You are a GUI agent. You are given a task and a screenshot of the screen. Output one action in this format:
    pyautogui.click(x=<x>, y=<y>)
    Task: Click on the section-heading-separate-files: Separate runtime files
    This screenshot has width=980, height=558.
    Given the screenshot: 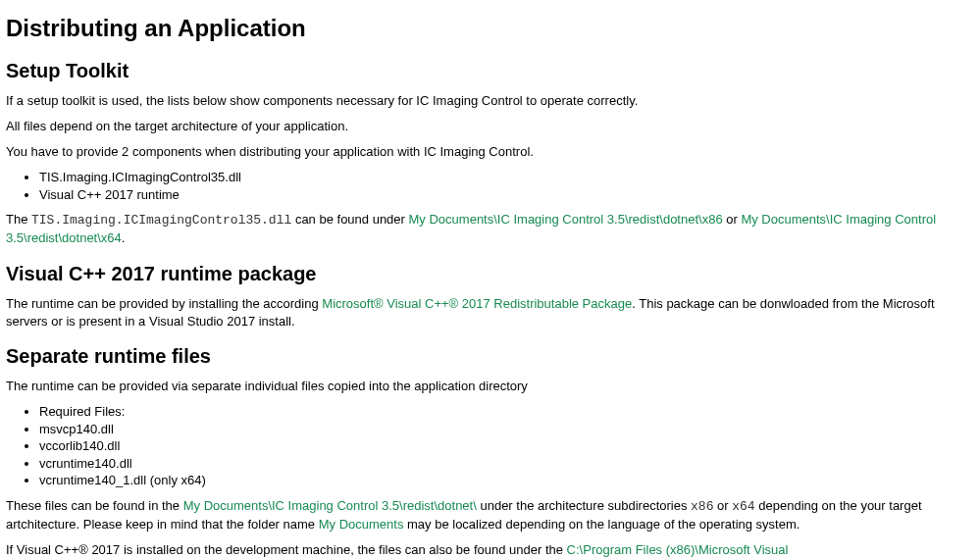 What is the action you would take?
    pyautogui.click(x=490, y=356)
    